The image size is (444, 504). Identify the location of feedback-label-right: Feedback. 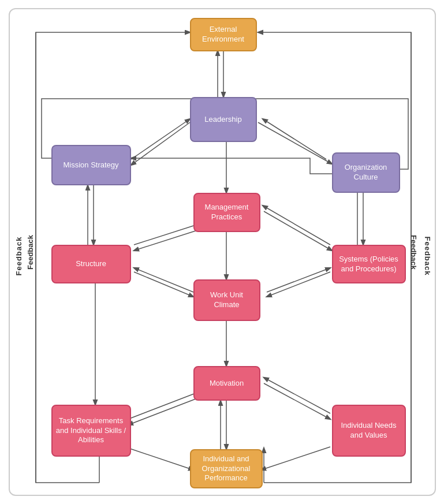
(413, 252).